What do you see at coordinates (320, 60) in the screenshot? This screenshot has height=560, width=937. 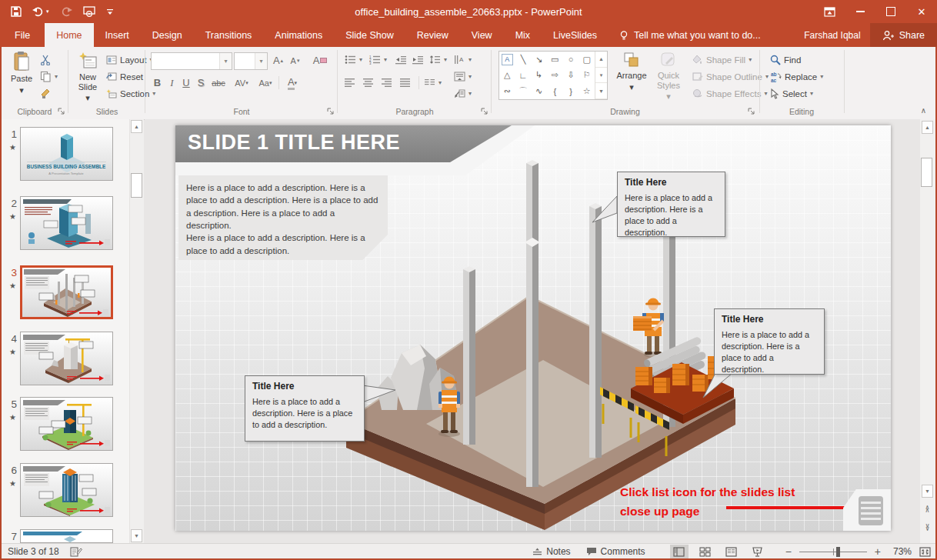 I see `clear-formatting-button: A` at bounding box center [320, 60].